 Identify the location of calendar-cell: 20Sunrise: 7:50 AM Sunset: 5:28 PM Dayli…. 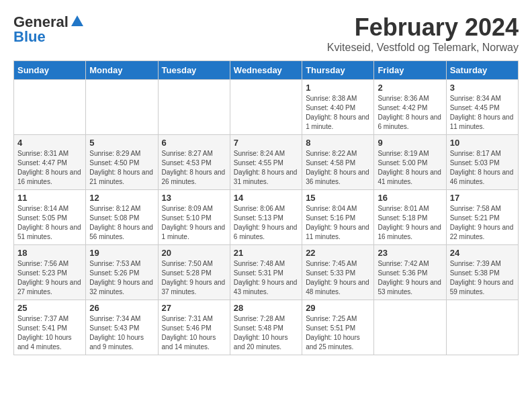
(193, 273).